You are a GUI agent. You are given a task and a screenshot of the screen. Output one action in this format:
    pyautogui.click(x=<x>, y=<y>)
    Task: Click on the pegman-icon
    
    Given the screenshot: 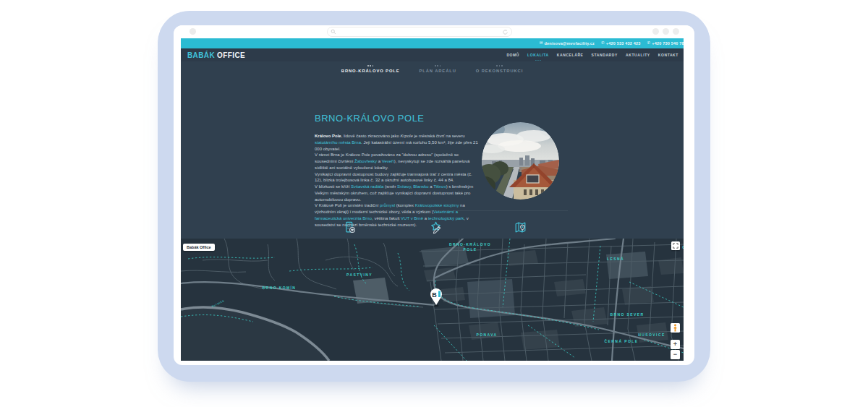 What is the action you would take?
    pyautogui.click(x=676, y=328)
    